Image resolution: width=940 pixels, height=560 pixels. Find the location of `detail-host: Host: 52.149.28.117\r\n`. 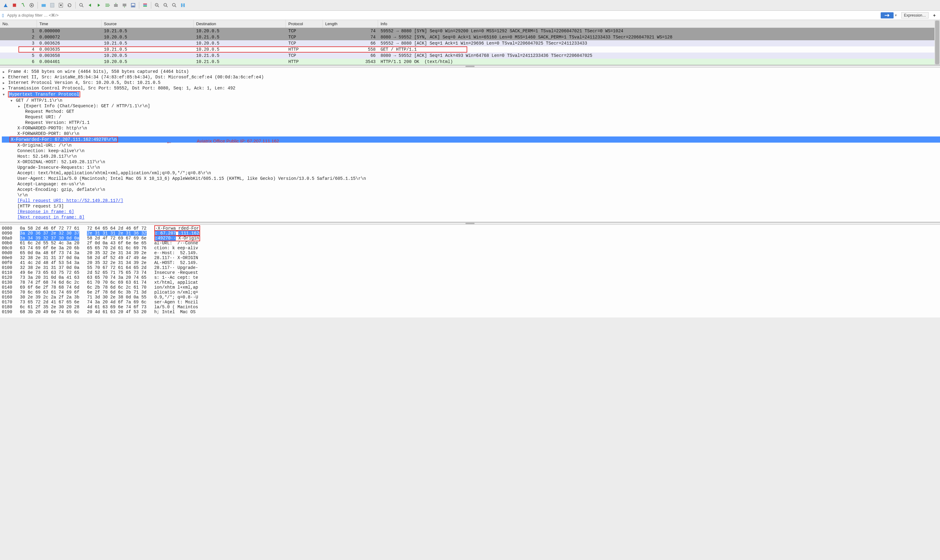

detail-host: Host: 52.149.28.117\r\n is located at coordinates (470, 156).